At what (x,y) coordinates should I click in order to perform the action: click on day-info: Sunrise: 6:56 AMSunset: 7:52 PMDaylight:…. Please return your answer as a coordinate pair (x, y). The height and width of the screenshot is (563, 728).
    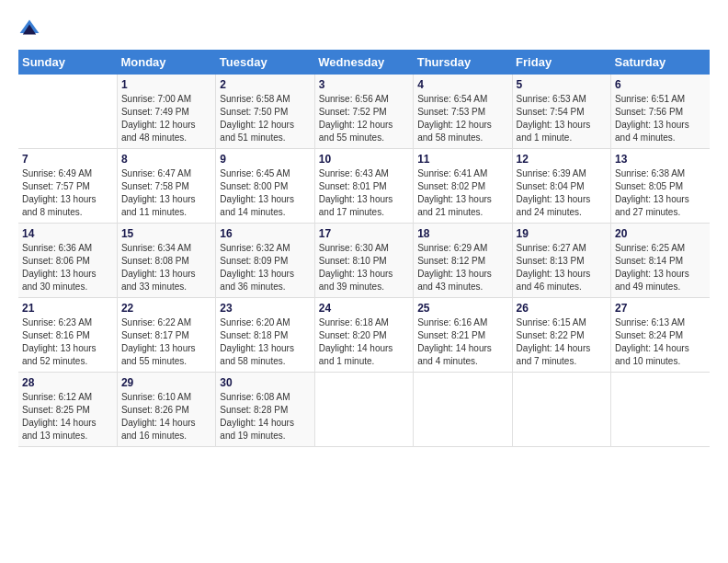
    Looking at the image, I should click on (357, 118).